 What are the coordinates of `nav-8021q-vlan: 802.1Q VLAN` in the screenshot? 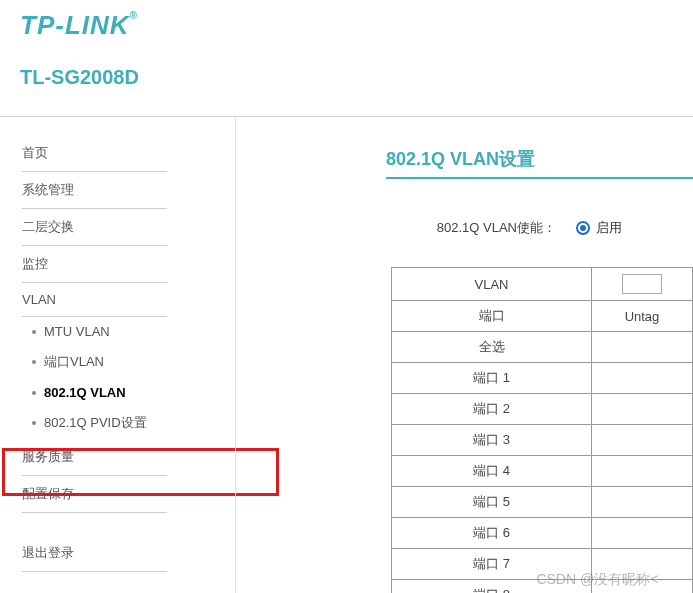 It's located at (94, 392).